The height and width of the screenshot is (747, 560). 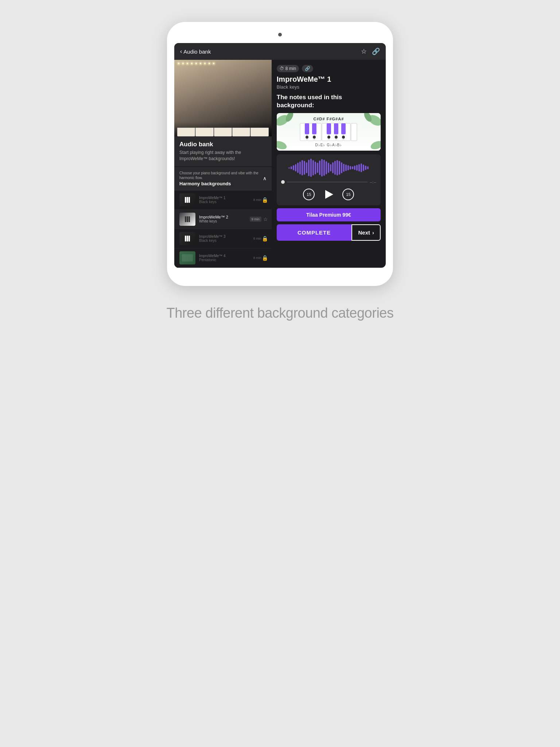 I want to click on list-item: ImproWeMe™ 2 White keys 9 min ☆, so click(x=223, y=220).